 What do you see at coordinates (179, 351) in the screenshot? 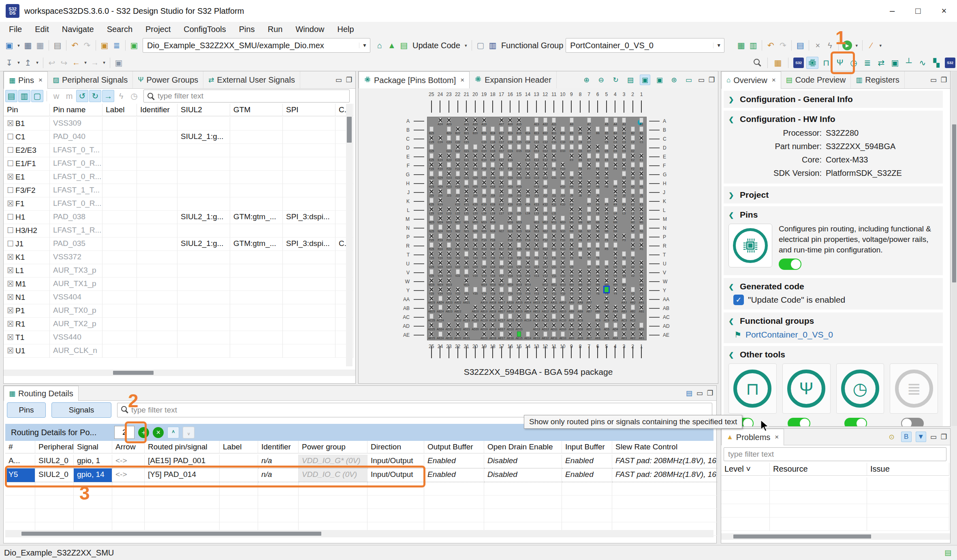
I see `pins-table-row: ☒U1AUR_CLK_n` at bounding box center [179, 351].